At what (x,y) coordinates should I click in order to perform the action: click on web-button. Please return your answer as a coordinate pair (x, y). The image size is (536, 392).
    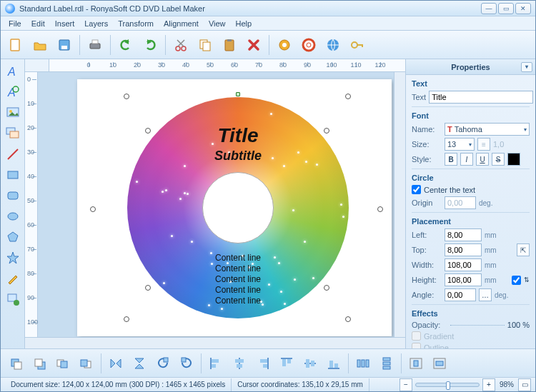
    Looking at the image, I should click on (333, 45).